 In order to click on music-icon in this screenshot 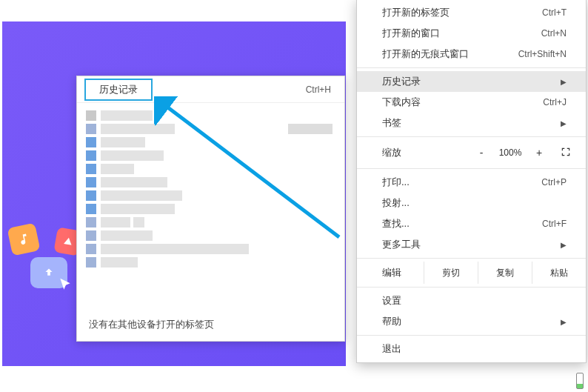, I will do `click(24, 239)`.